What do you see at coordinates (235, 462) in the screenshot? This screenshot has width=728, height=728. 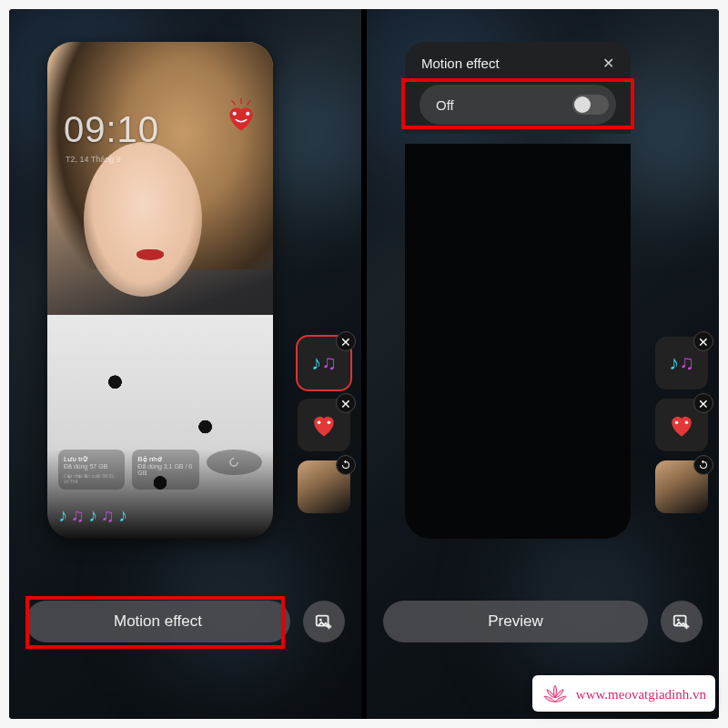 I see `optimize-widget` at bounding box center [235, 462].